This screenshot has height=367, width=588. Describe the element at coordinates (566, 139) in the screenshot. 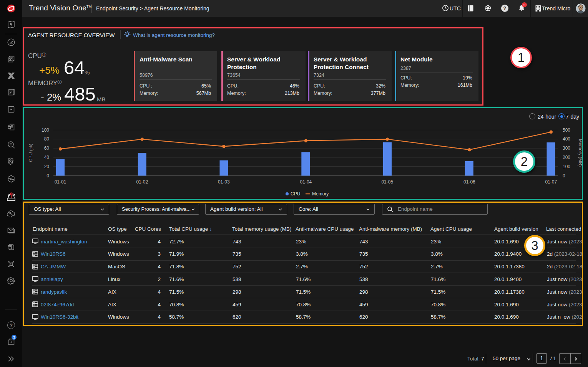

I see `svg-text: 400` at that location.